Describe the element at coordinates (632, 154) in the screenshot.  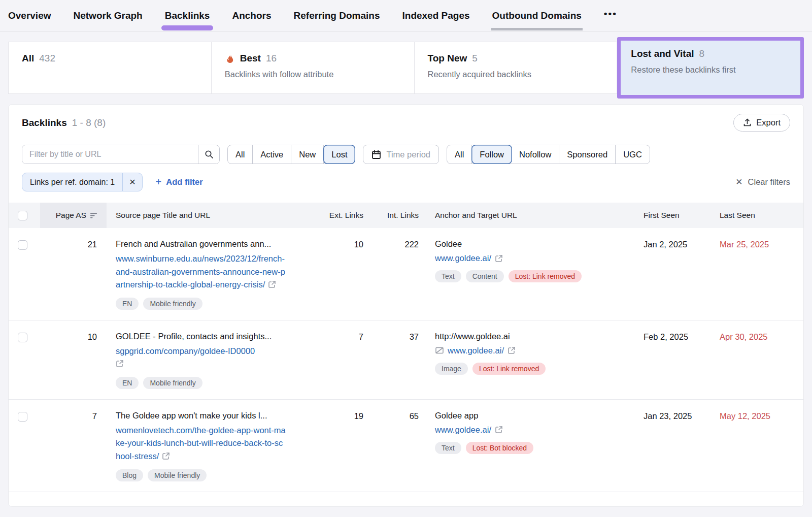
I see `follow-filter-ugc: UGC` at that location.